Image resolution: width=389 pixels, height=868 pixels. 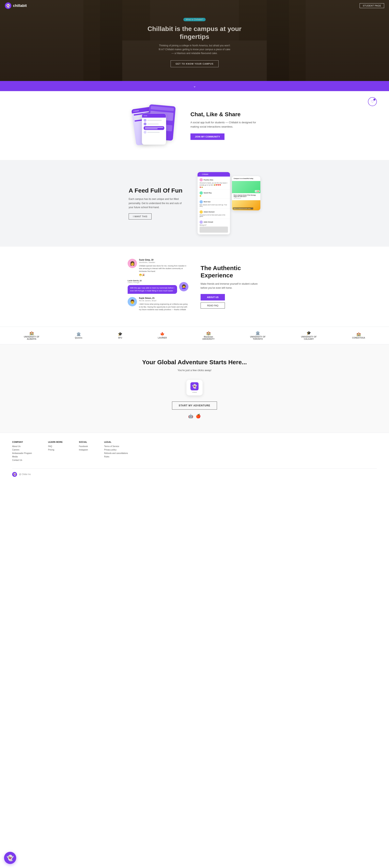 I want to click on brand-name: chillabit, so click(x=20, y=6).